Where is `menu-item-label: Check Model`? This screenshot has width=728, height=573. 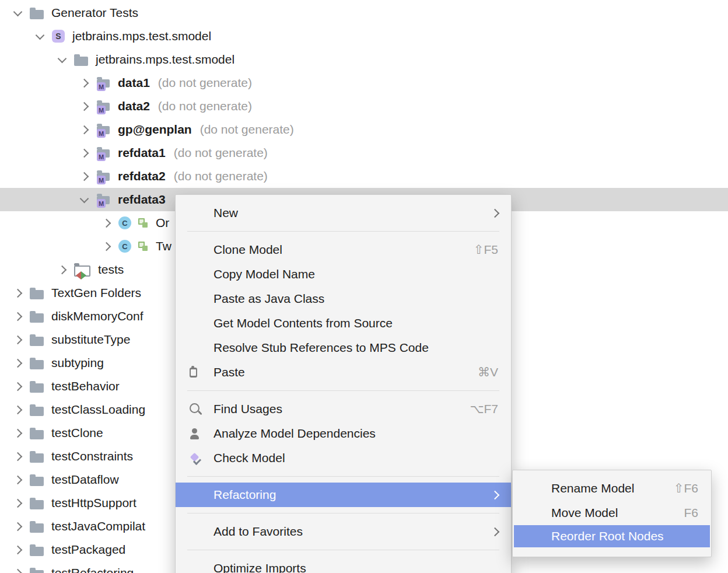 menu-item-label: Check Model is located at coordinates (356, 458).